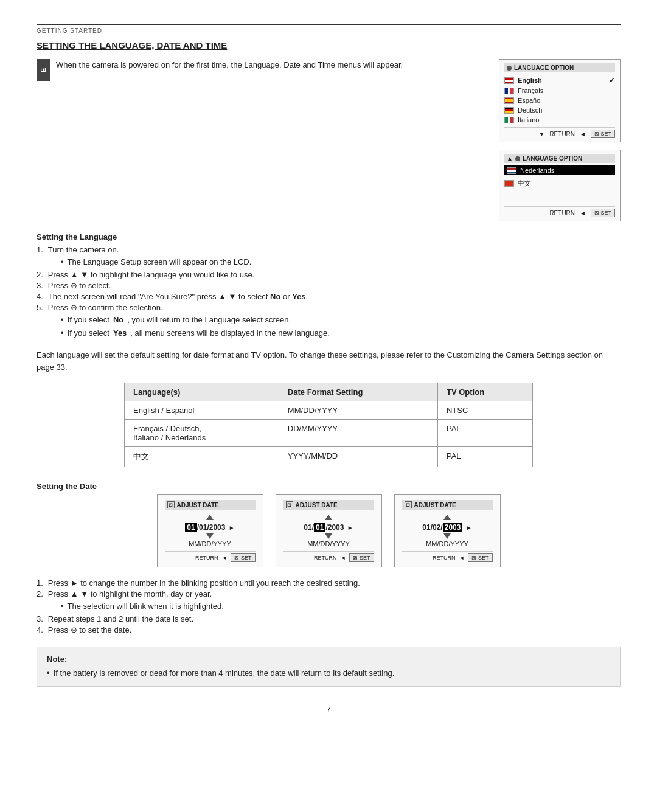 This screenshot has width=657, height=812. I want to click on table-header-language: Language(s), so click(202, 392).